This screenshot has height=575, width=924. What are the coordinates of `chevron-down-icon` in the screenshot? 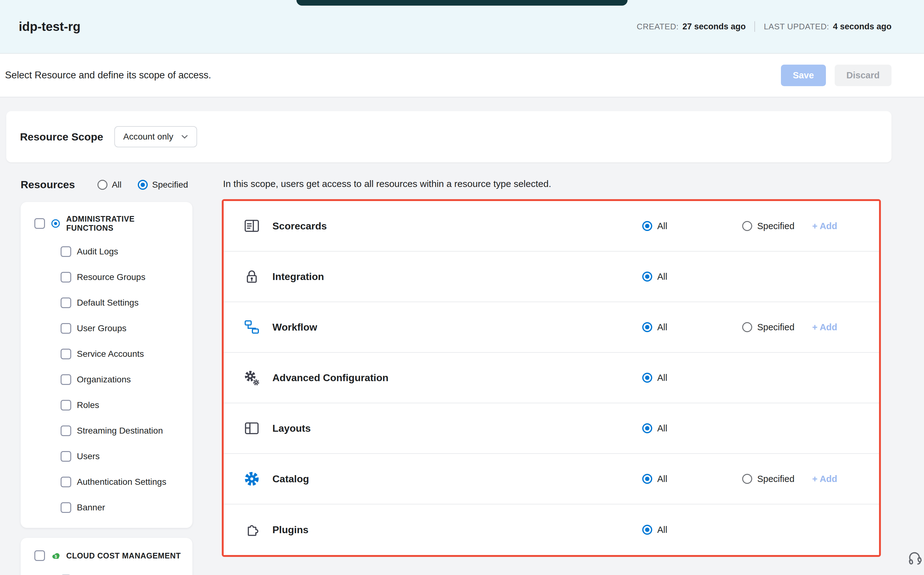 It's located at (185, 137).